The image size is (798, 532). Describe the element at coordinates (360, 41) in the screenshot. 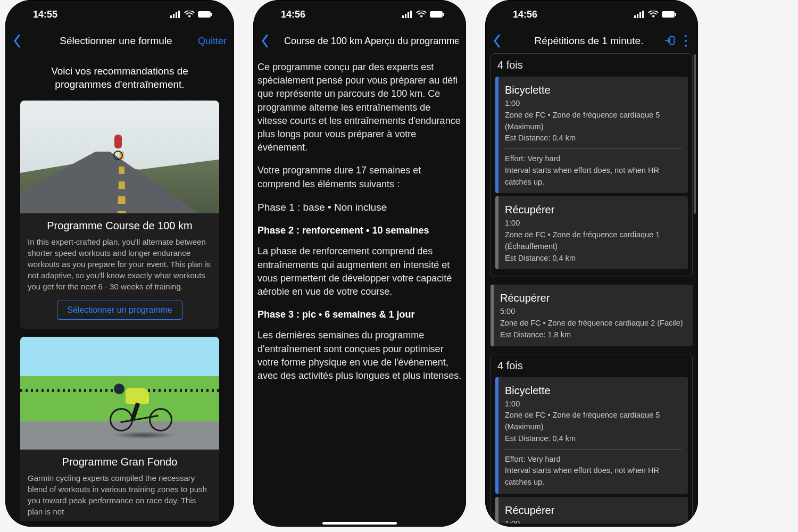

I see `nav-bar: Course de 100 km Aperçu du programme` at that location.